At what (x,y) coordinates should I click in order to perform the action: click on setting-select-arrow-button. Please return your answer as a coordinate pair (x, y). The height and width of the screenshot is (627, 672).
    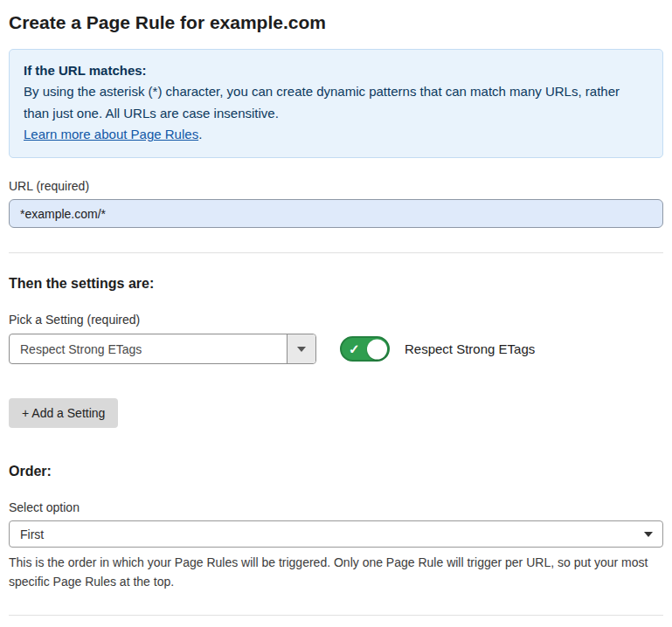
    Looking at the image, I should click on (301, 349).